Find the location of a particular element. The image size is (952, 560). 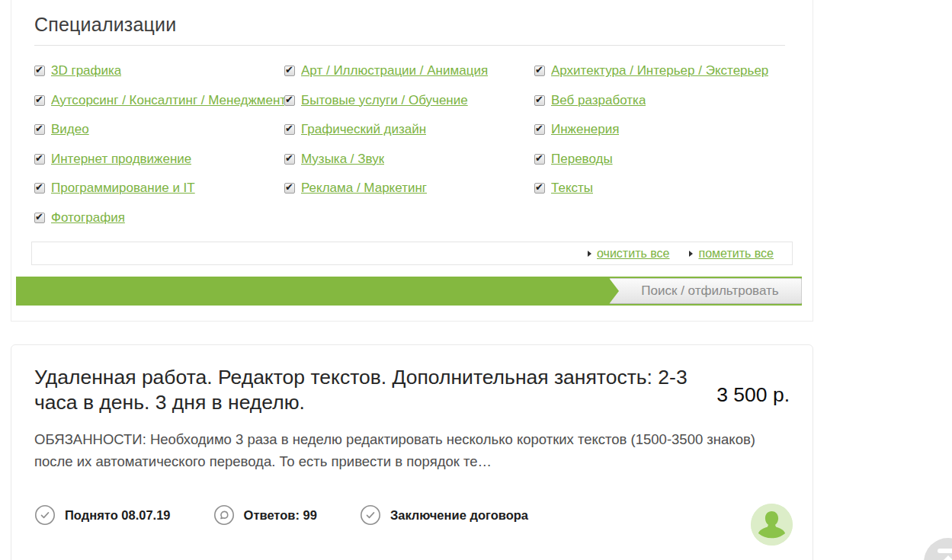

panel-title: Специализации is located at coordinates (424, 24).